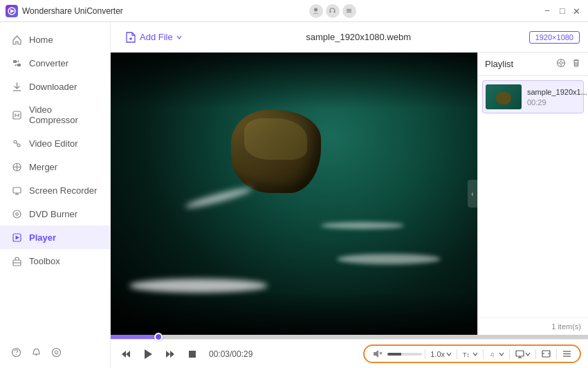  I want to click on aspect-button, so click(546, 354).